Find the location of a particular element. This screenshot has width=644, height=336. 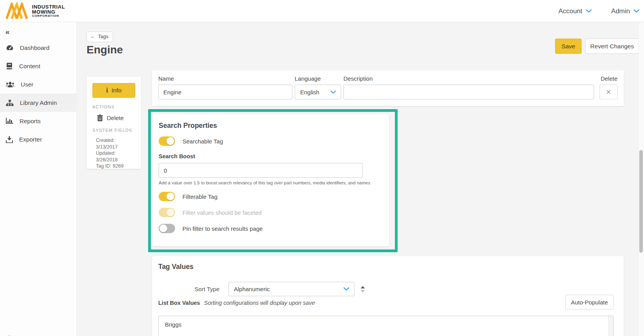

language-select: English is located at coordinates (318, 92).